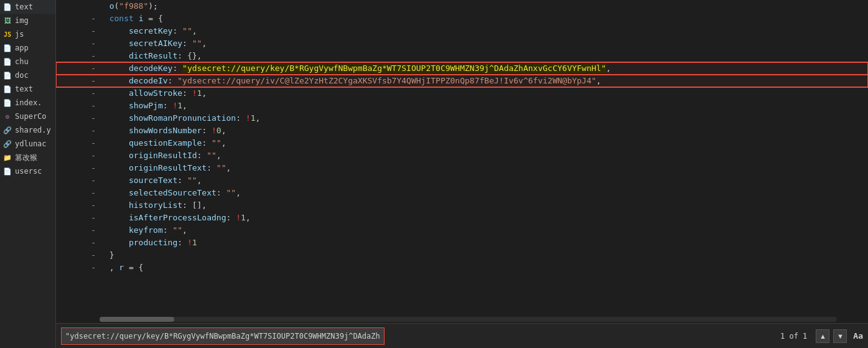  Describe the element at coordinates (462, 193) in the screenshot. I see `code-line-16: - selectedSourceText: "",` at that location.